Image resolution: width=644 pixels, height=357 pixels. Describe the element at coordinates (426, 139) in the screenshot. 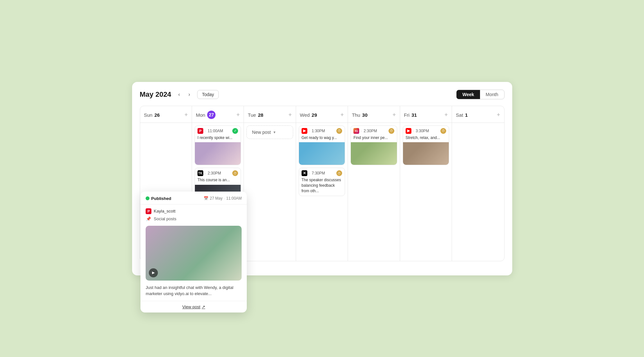

I see `post-text-fri-1: Stretch, relax, and...` at that location.